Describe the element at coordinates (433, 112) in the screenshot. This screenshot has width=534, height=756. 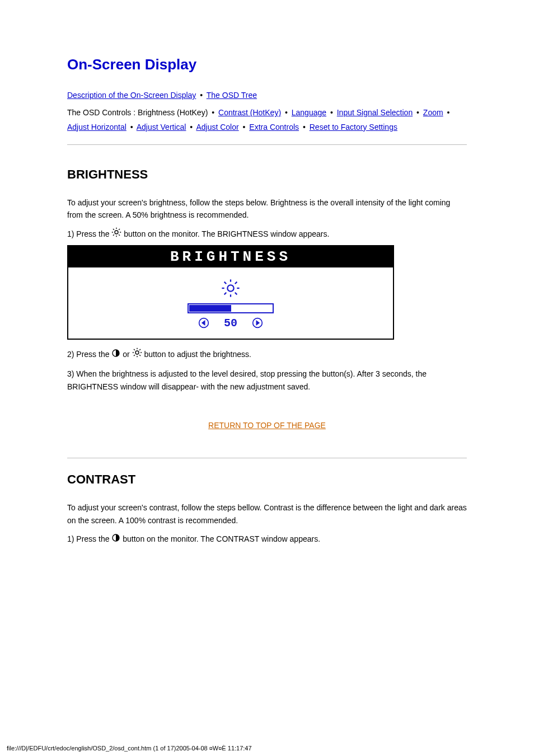
I see `subnav-link-zoom: Zoom` at that location.